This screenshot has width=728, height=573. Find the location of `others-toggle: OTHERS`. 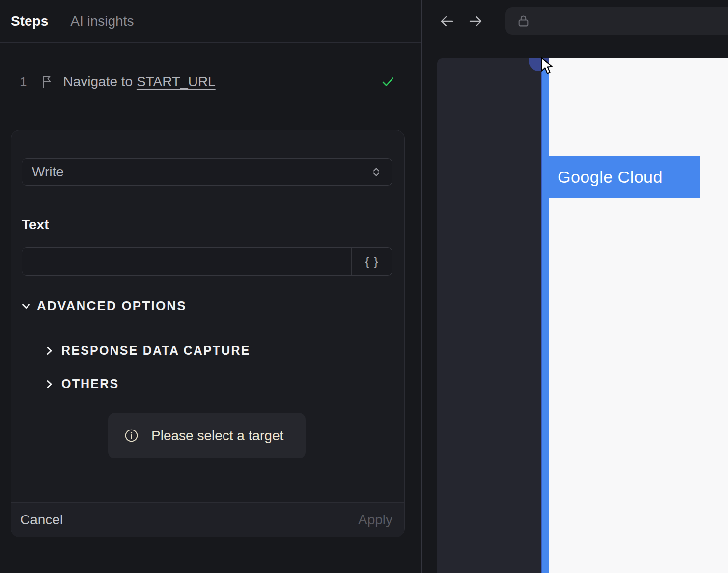

others-toggle: OTHERS is located at coordinates (82, 384).